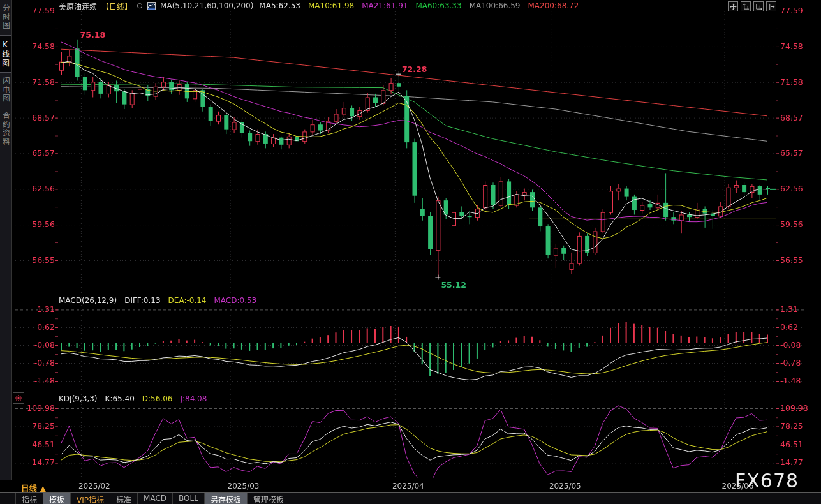  What do you see at coordinates (6, 91) in the screenshot?
I see `sidebar-item-view: 闪电图` at bounding box center [6, 91].